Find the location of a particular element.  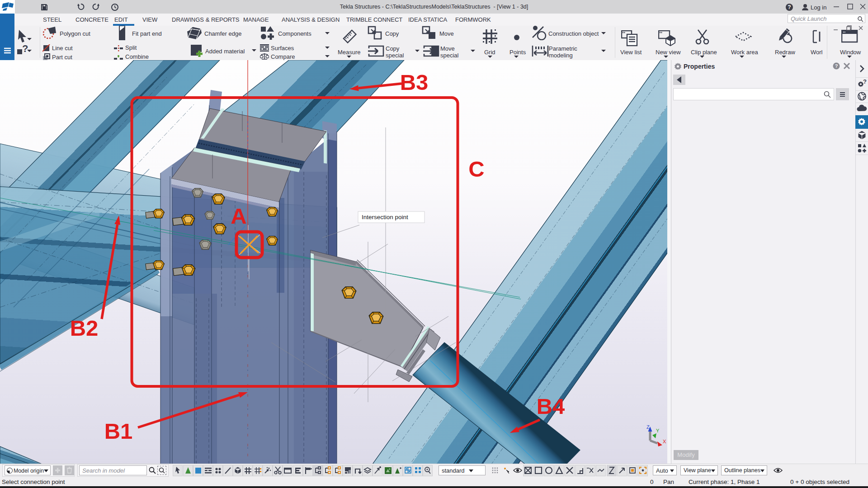

svg-text: A is located at coordinates (239, 216).